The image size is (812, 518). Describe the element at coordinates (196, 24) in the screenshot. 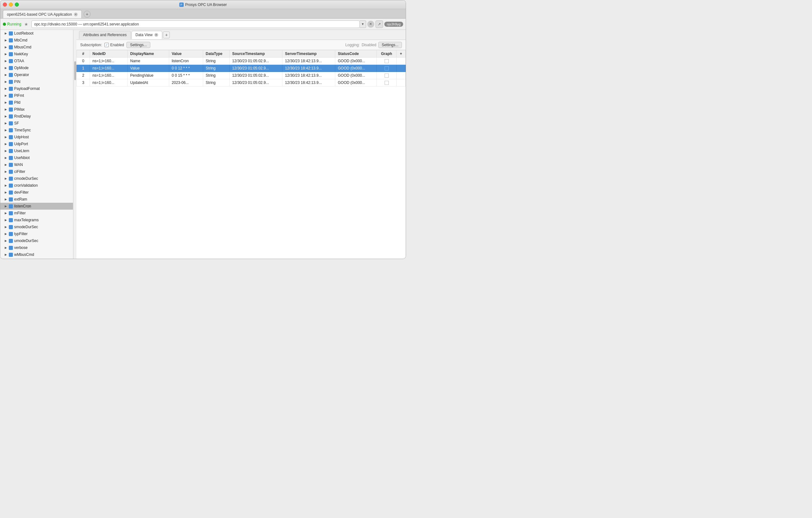

I see `address-bar: opc.tcp://divako.no:15000 --- urn:open62…` at that location.